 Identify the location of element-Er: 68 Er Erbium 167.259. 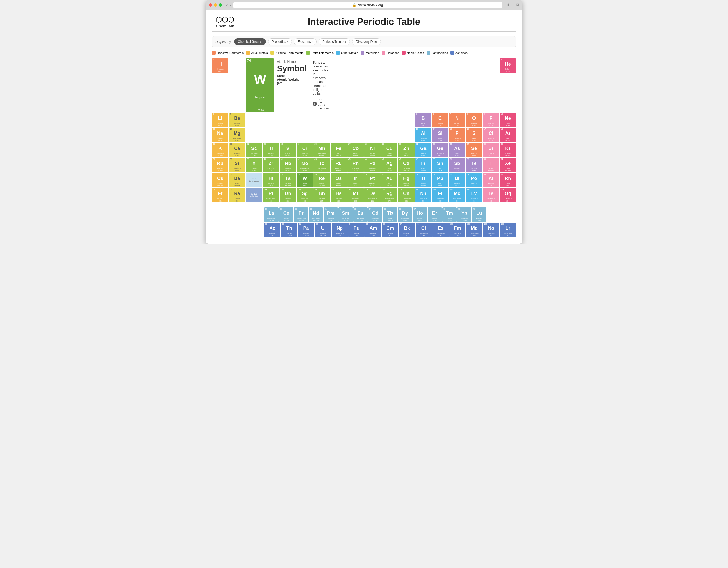
(435, 215).